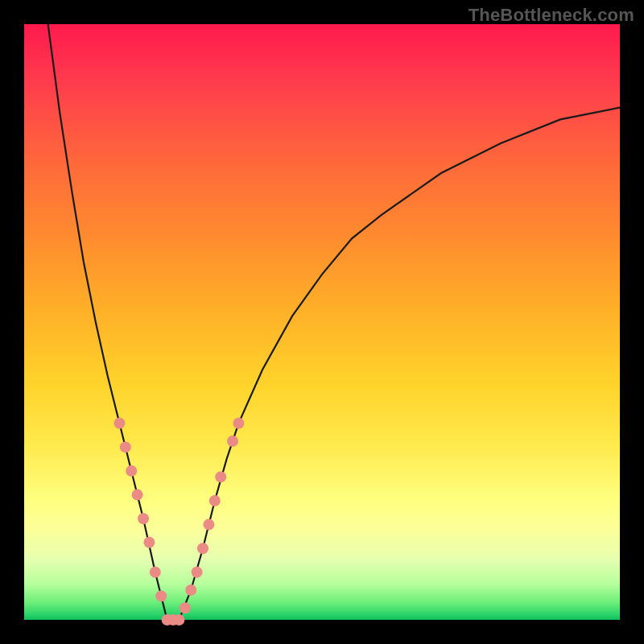 This screenshot has height=644, width=644. I want to click on marker-group, so click(179, 522).